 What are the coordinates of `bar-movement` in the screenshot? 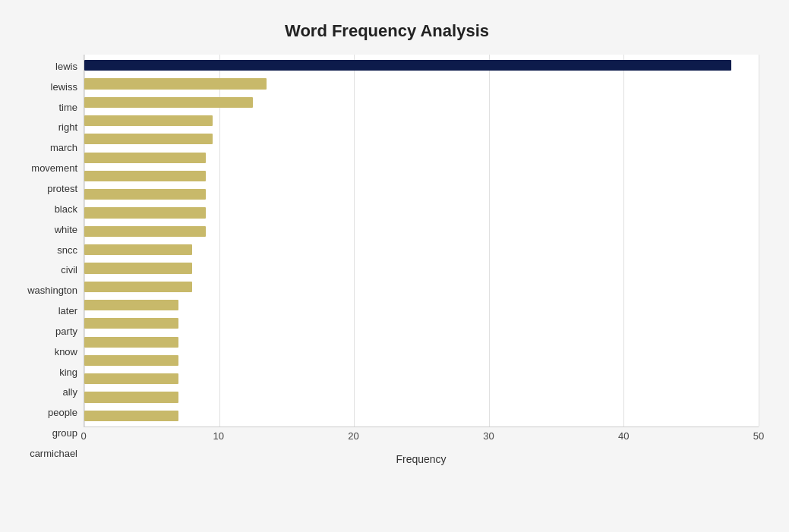 It's located at (145, 158).